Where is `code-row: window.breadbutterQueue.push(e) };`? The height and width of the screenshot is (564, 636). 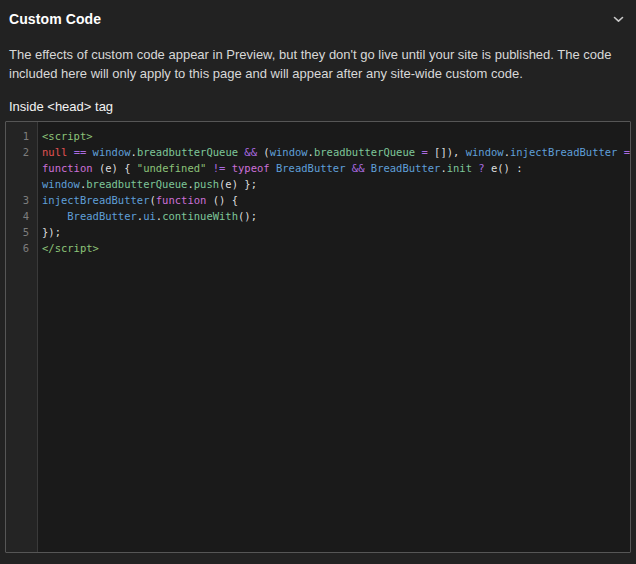
code-row: window.breadbutterQueue.push(e) }; is located at coordinates (318, 184).